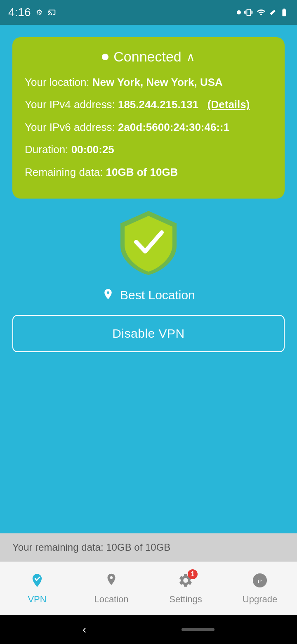 This screenshot has width=297, height=644. What do you see at coordinates (39, 12) in the screenshot?
I see `settings-status-icon: ⚙` at bounding box center [39, 12].